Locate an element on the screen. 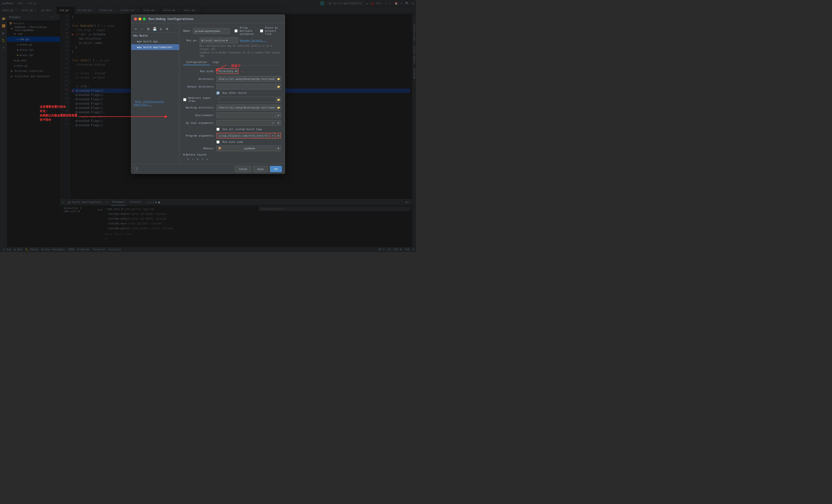 This screenshot has height=504, width=832. working-dir-input is located at coordinates (246, 107).